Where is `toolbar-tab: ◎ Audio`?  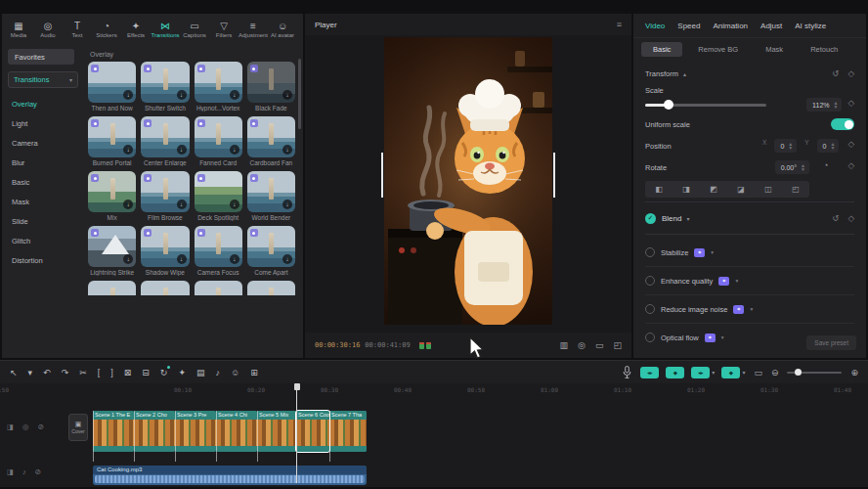 toolbar-tab: ◎ Audio is located at coordinates (48, 29).